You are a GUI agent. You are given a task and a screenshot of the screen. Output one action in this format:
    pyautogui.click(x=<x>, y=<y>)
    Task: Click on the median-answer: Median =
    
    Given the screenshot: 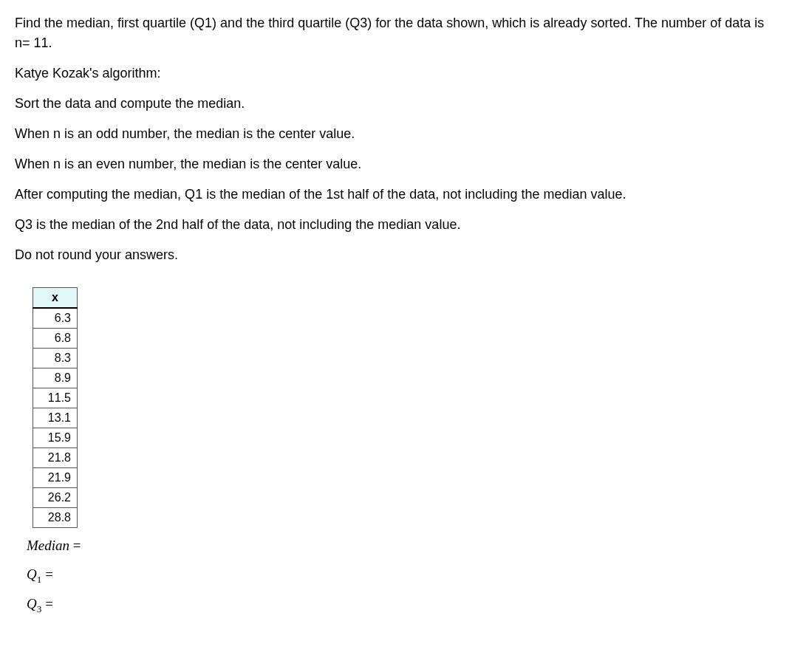 What is the action you would take?
    pyautogui.click(x=400, y=546)
    